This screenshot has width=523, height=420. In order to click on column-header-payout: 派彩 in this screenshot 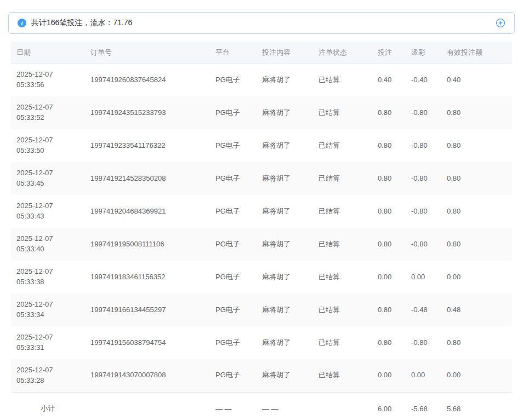, I will do `click(423, 53)`.